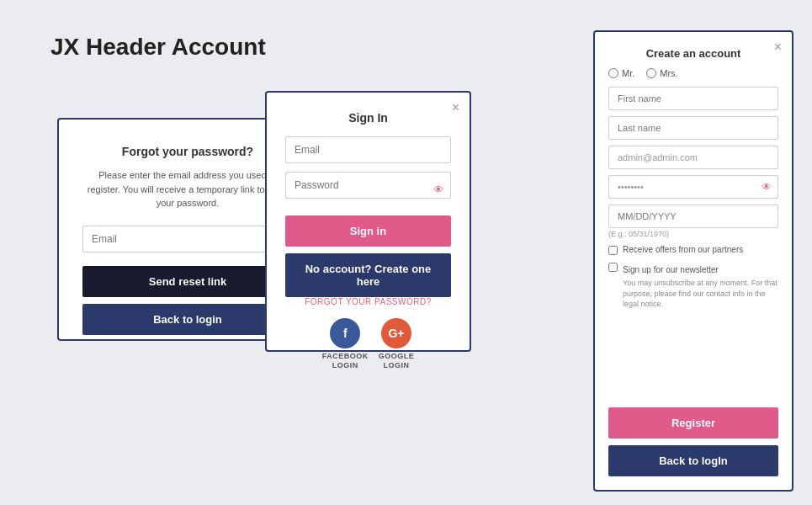  What do you see at coordinates (693, 234) in the screenshot?
I see `date-hint: (E.g.: 05/31/1970)` at bounding box center [693, 234].